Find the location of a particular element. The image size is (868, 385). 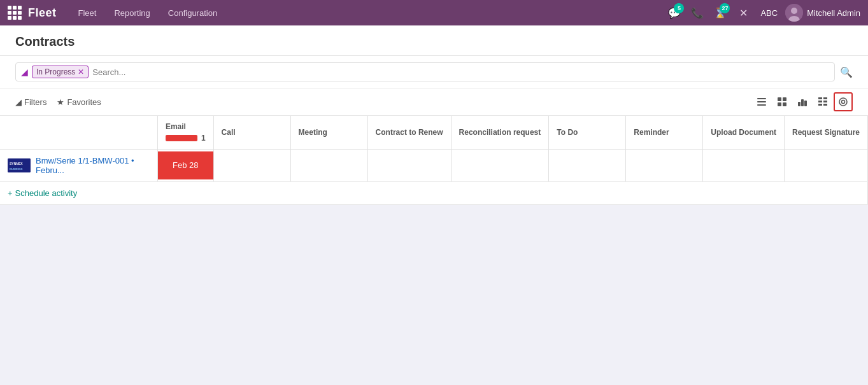

email-header-content: Email 1 is located at coordinates (186, 132).